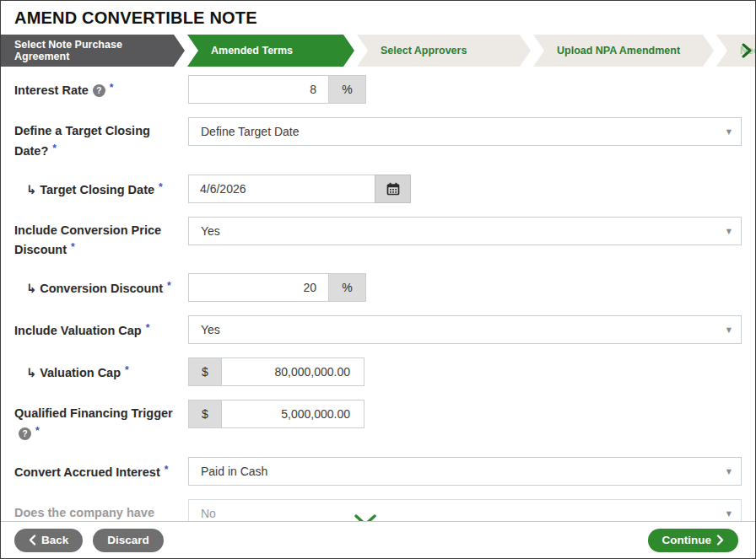 This screenshot has width=756, height=559. I want to click on selected-value: Paid in Cash, so click(235, 471).